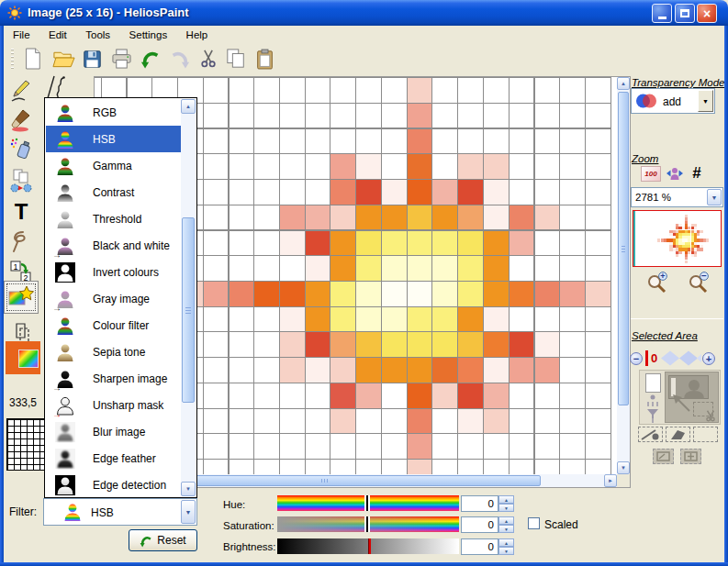 The width and height of the screenshot is (728, 566). Describe the element at coordinates (188, 310) in the screenshot. I see `list-scroll-thumb` at that location.